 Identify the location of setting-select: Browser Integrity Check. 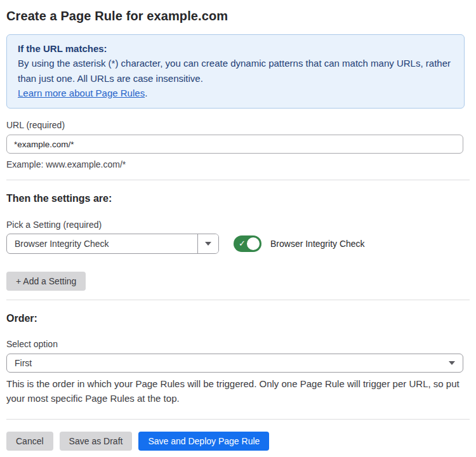
(113, 244).